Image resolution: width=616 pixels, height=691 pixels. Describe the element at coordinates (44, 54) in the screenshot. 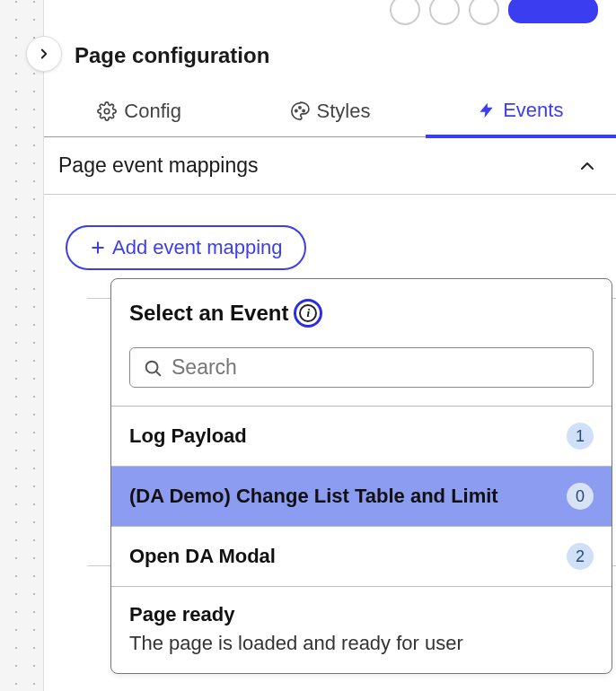

I see `chevron-right-icon` at that location.